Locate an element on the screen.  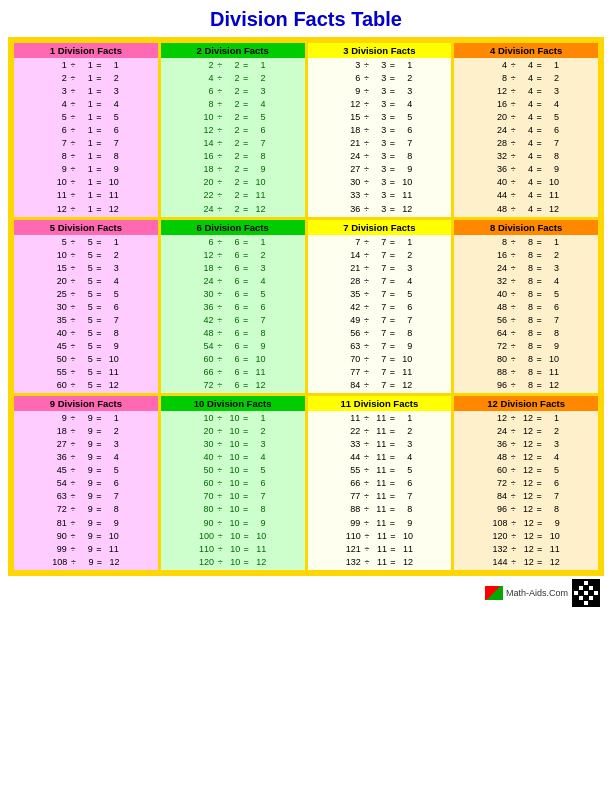
dividend: 2 is located at coordinates (207, 66).